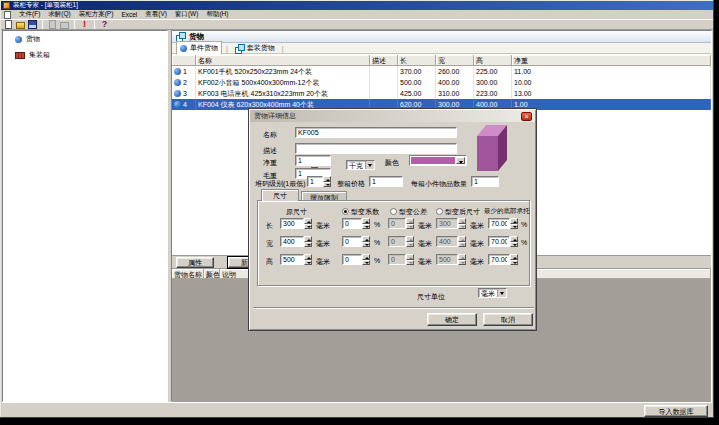 The width and height of the screenshot is (719, 425). What do you see at coordinates (514, 224) in the screenshot?
I see `support-length-stepper` at bounding box center [514, 224].